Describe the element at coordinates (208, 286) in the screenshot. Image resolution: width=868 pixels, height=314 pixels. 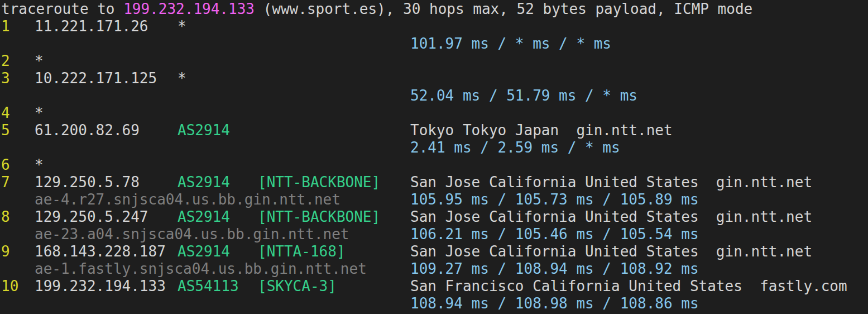
I see `hop-asn: AS54113` at that location.